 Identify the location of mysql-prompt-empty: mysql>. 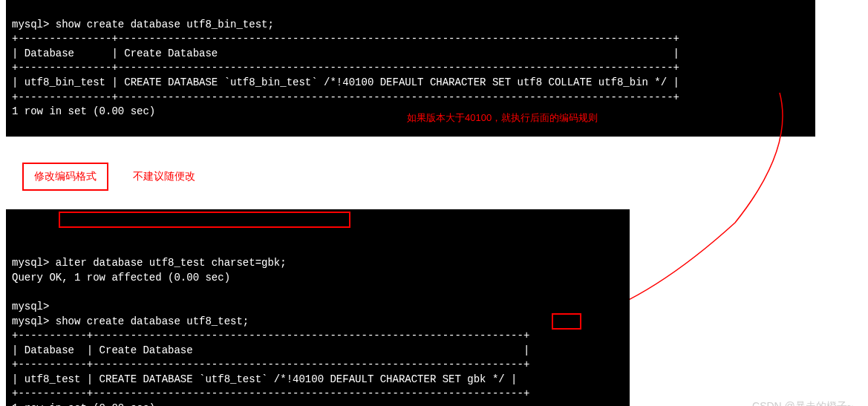
(30, 307).